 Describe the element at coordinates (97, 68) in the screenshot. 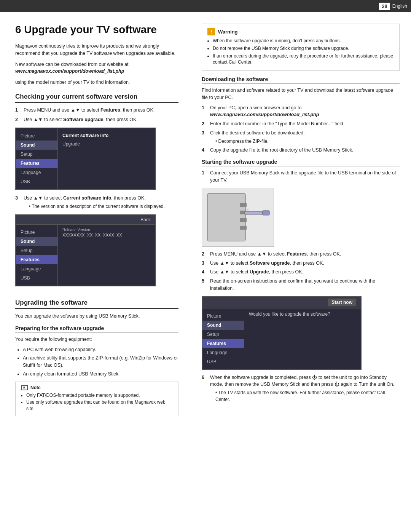

I see `intro-para2: New software can be downloaded from our …` at that location.